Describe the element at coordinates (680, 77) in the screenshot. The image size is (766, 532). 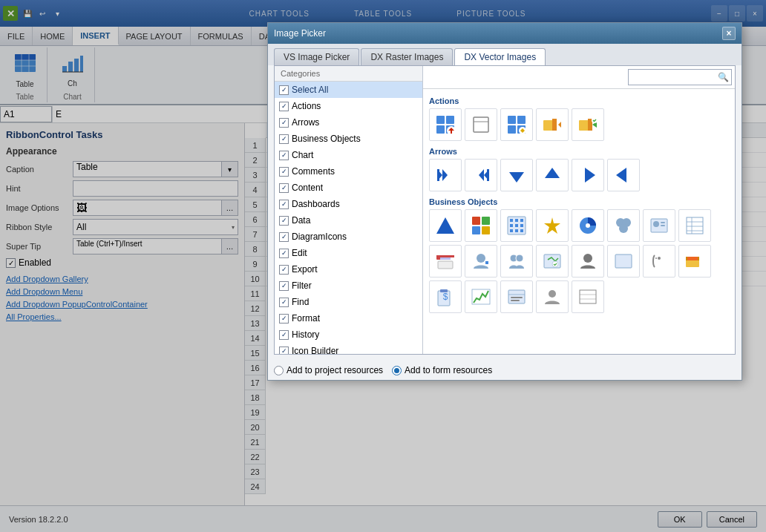
I see `search-input` at that location.